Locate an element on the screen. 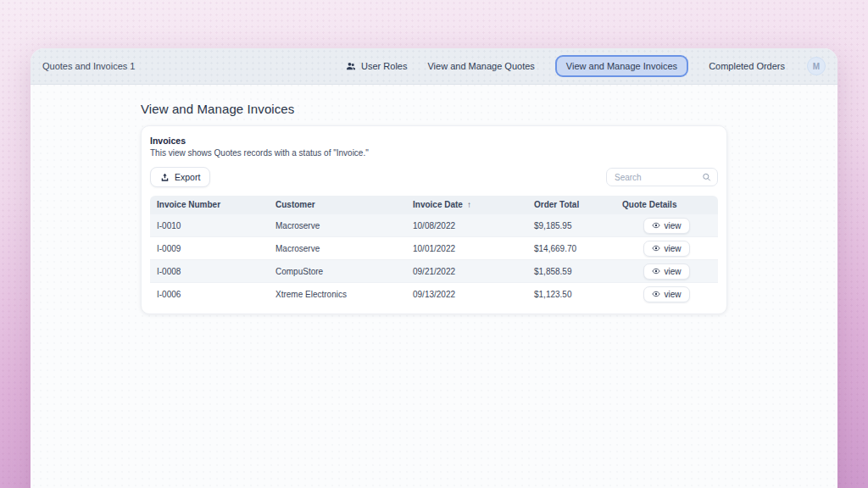 Image resolution: width=868 pixels, height=488 pixels. cell-invoice-number: I-0009 is located at coordinates (209, 249).